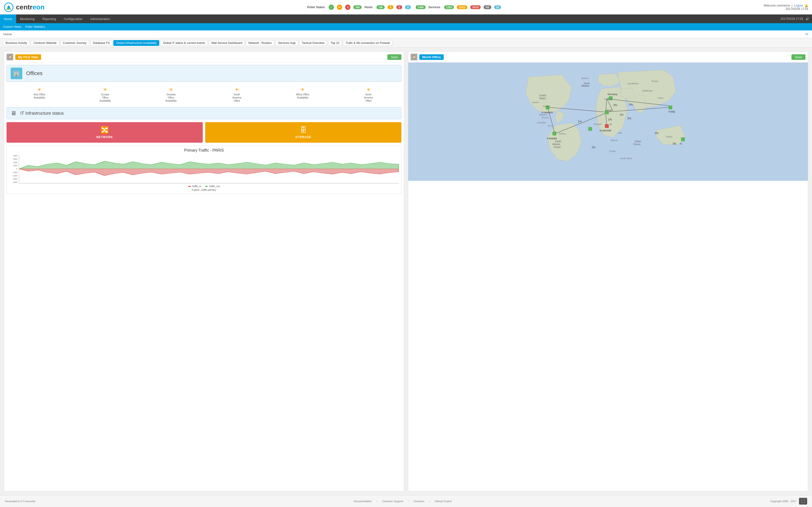  Describe the element at coordinates (620, 133) in the screenshot. I see `svg-text: Mali` at that location.